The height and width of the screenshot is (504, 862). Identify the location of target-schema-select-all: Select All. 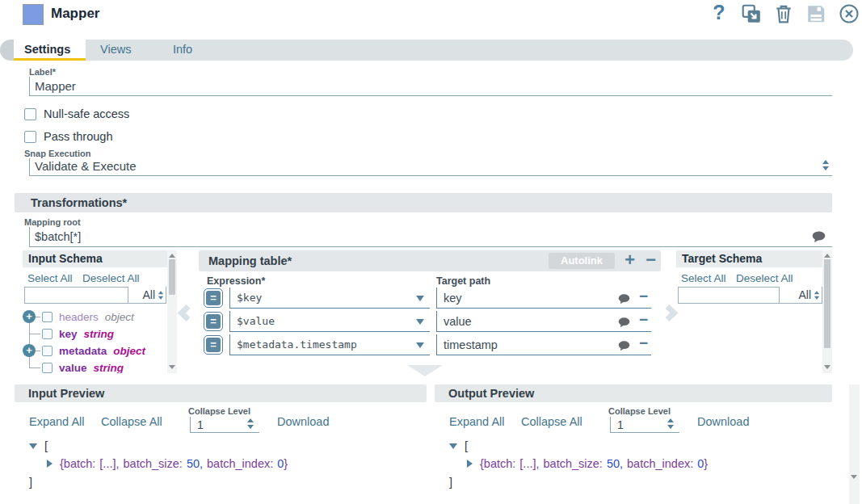
(704, 278).